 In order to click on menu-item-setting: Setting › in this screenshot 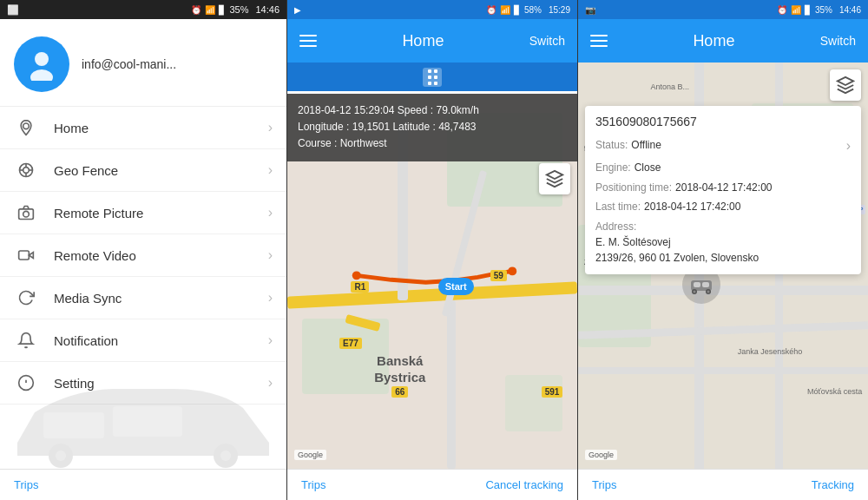, I will do `click(143, 384)`.